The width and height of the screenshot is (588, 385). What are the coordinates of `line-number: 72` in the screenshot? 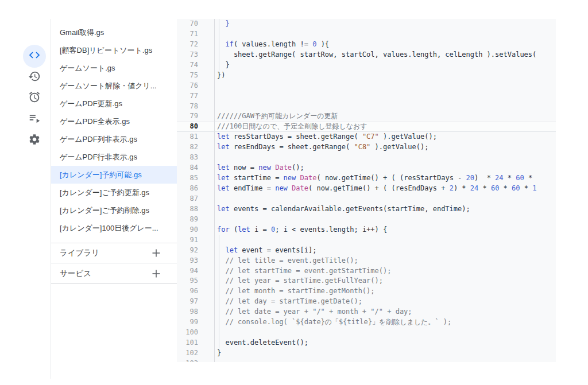 It's located at (196, 45).